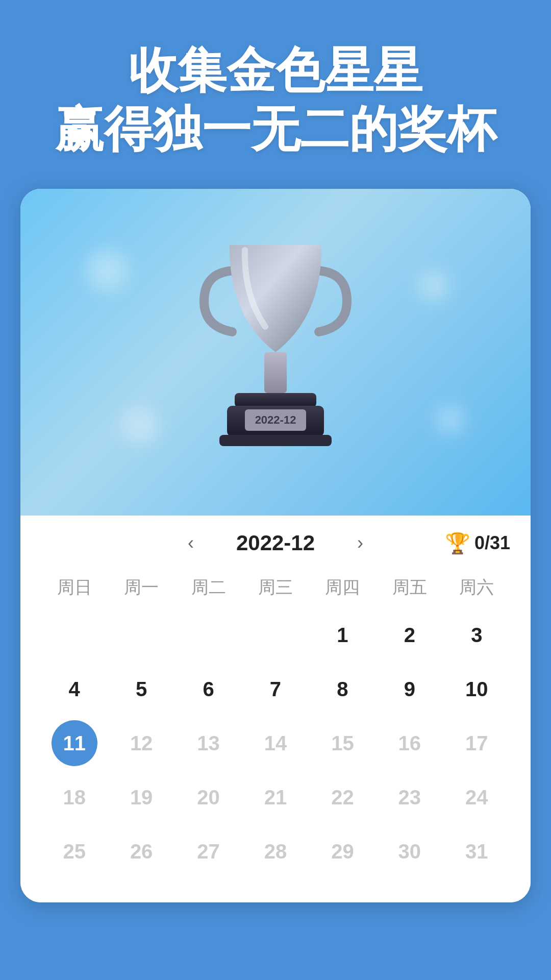 The width and height of the screenshot is (551, 980). What do you see at coordinates (434, 286) in the screenshot?
I see `glow-orb-top-right` at bounding box center [434, 286].